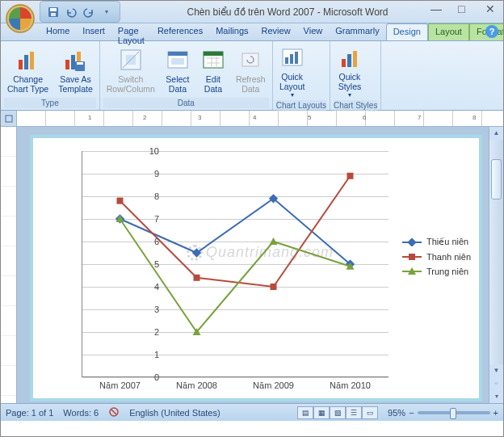  I want to click on edit-data-label: EditData, so click(213, 84).